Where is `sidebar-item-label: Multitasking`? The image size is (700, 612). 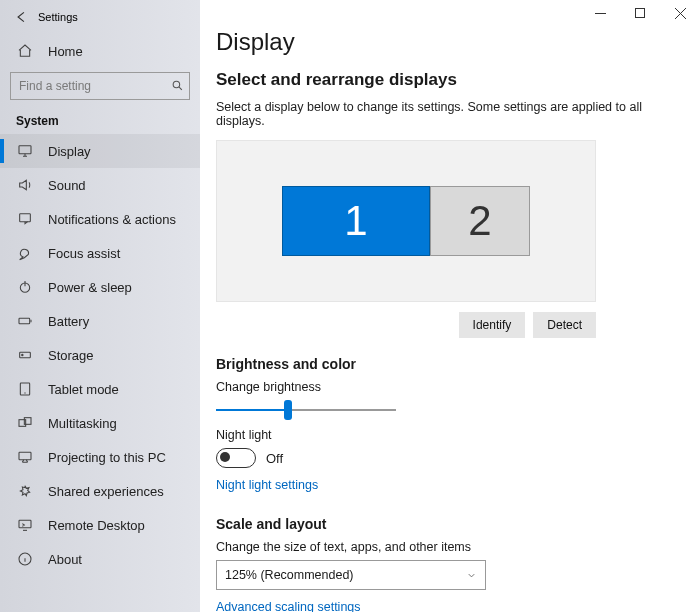 sidebar-item-label: Multitasking is located at coordinates (82, 424).